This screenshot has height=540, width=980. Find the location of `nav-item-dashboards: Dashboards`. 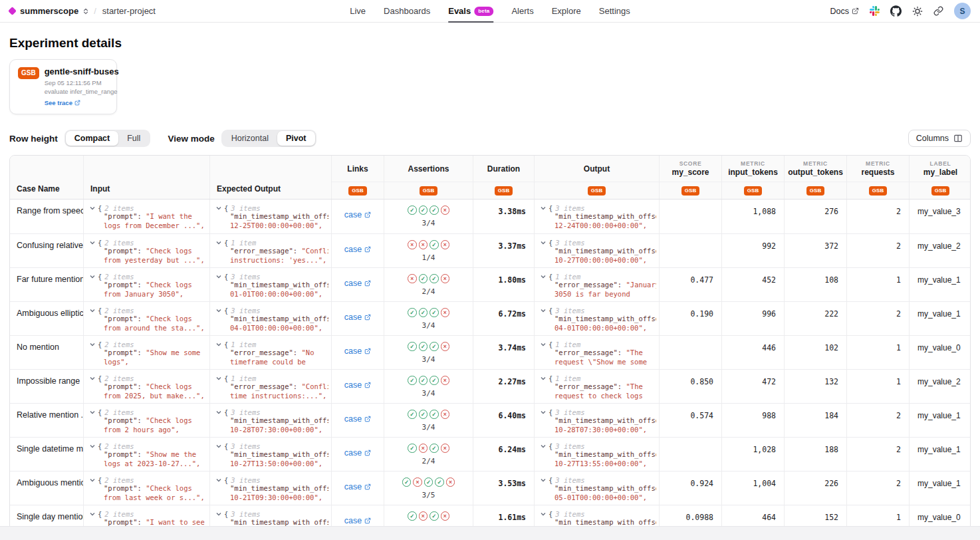

nav-item-dashboards: Dashboards is located at coordinates (407, 11).